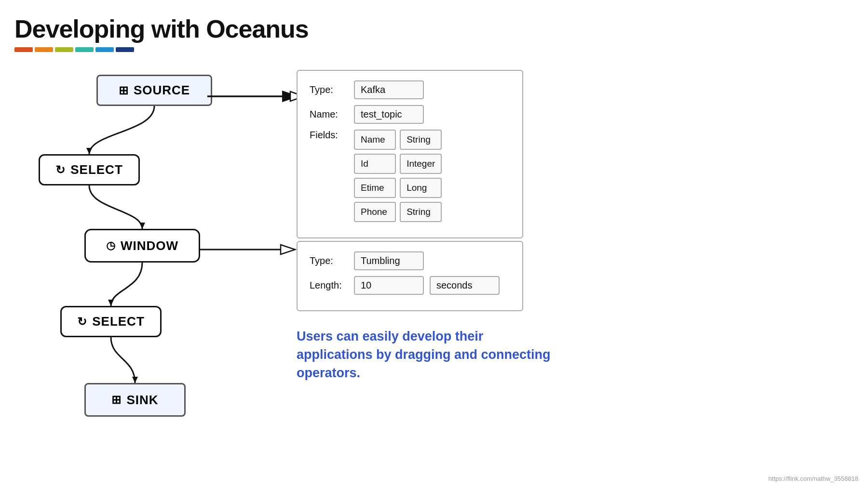 Image resolution: width=868 pixels, height=488 pixels. Describe the element at coordinates (329, 261) in the screenshot. I see `window-type-label: Type:` at that location.